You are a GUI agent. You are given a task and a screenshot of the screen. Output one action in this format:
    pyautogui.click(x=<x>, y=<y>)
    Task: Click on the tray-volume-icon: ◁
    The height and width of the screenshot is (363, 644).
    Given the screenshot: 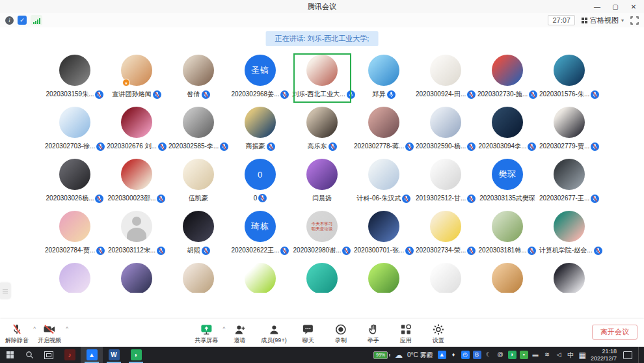 What is the action you would take?
    pyautogui.click(x=559, y=355)
    